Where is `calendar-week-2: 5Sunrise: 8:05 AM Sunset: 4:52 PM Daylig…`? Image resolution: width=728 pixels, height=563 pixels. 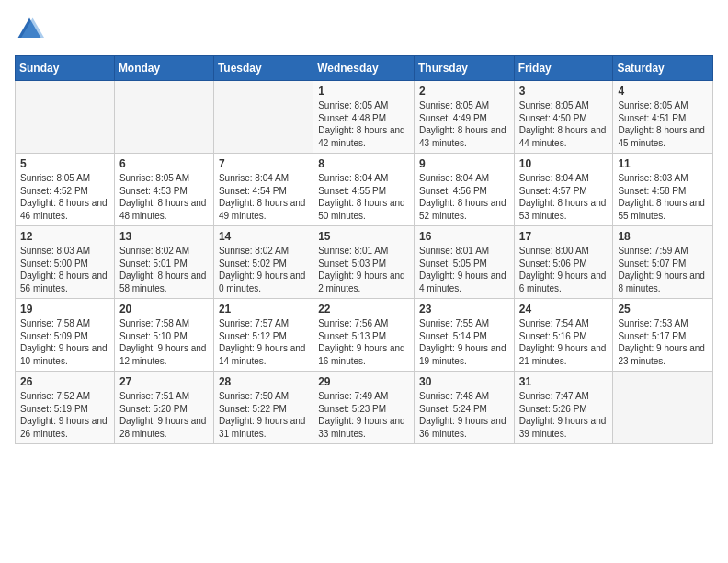 calendar-week-2: 5Sunrise: 8:05 AM Sunset: 4:52 PM Daylig… is located at coordinates (364, 190).